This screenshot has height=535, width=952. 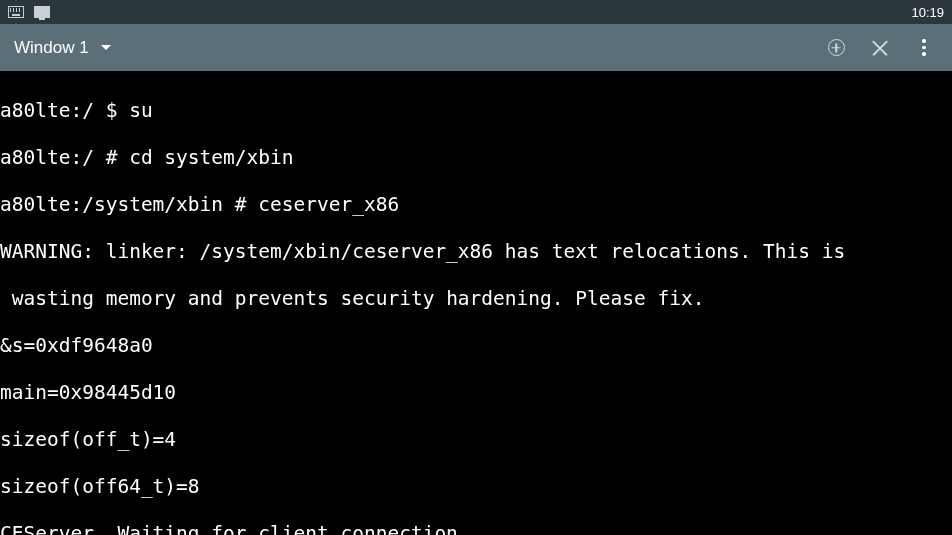 What do you see at coordinates (928, 12) in the screenshot?
I see `status-bar-right: 10:19` at bounding box center [928, 12].